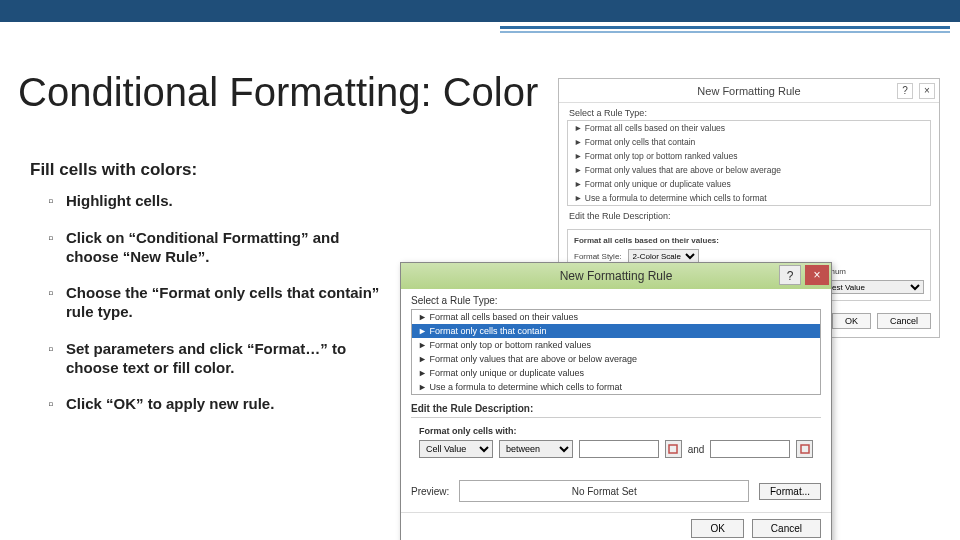 This screenshot has height=540, width=960. I want to click on condition-target-select: Cell Value, so click(456, 449).